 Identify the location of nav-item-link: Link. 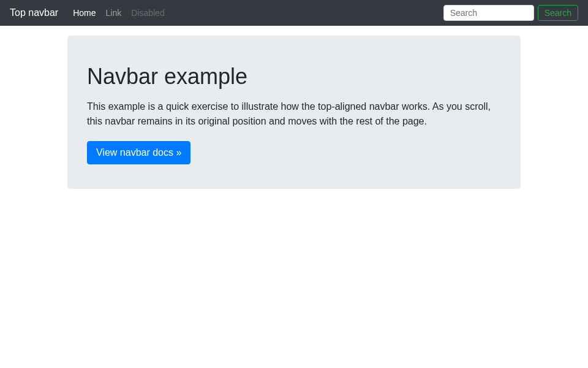
(114, 13).